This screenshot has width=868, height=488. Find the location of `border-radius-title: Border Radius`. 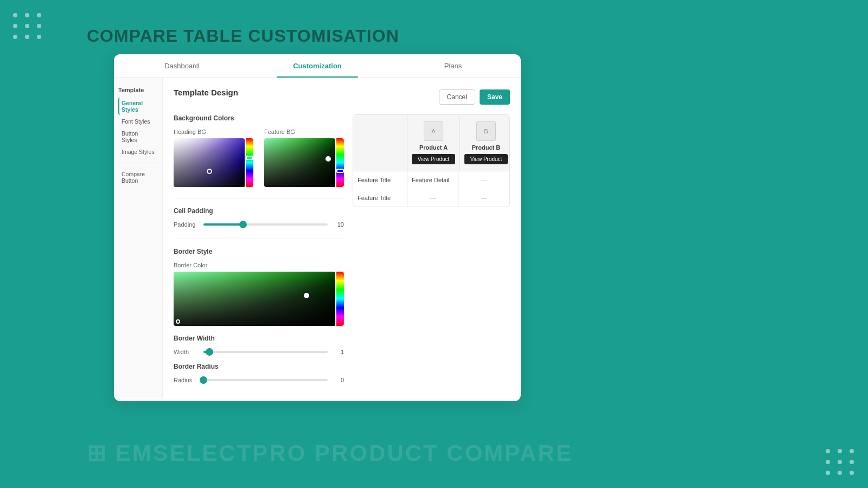

border-radius-title: Border Radius is located at coordinates (259, 367).